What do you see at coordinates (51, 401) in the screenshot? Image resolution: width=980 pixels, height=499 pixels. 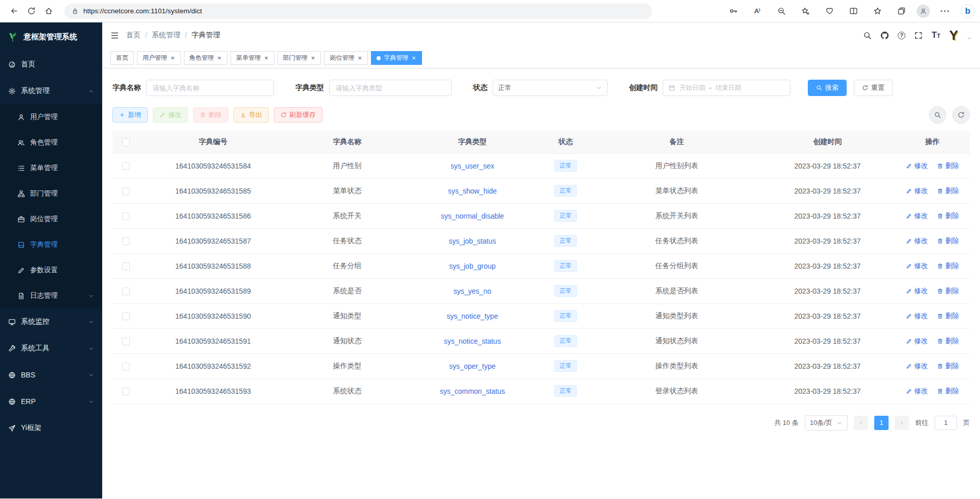 I see `sidebar-item-erp: ERP` at bounding box center [51, 401].